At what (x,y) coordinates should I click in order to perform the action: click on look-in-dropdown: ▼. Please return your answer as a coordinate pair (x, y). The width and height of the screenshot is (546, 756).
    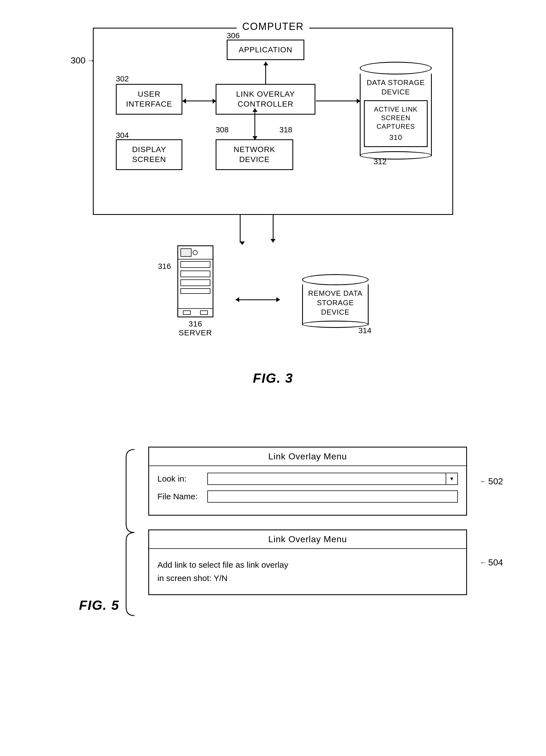
    Looking at the image, I should click on (333, 479).